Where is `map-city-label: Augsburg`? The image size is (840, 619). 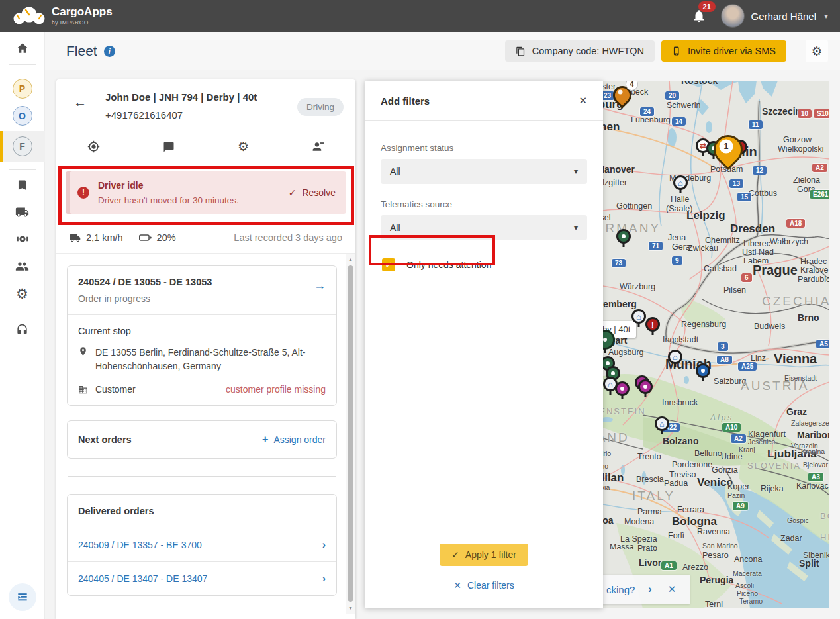 map-city-label: Augsburg is located at coordinates (626, 352).